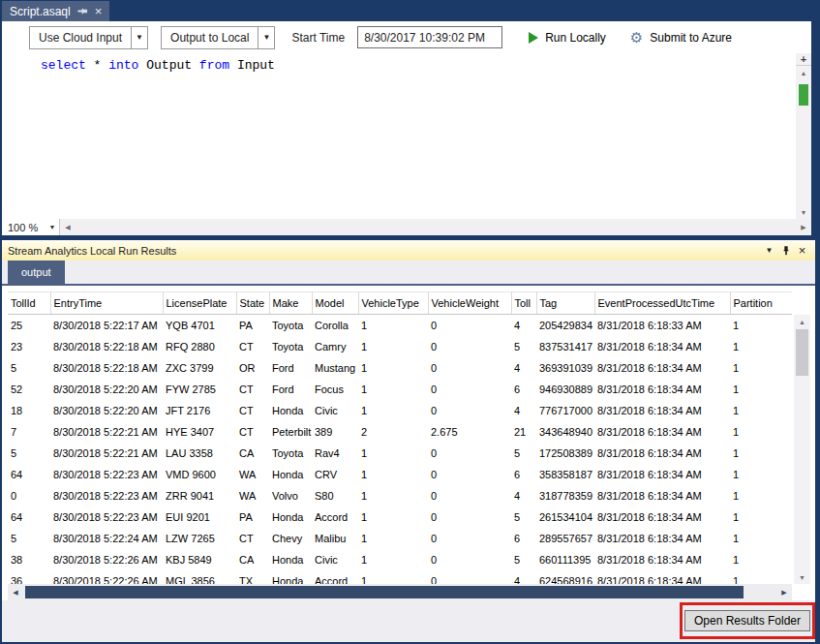 The image size is (820, 644). Describe the element at coordinates (565, 560) in the screenshot. I see `table-cell: 660111395` at that location.